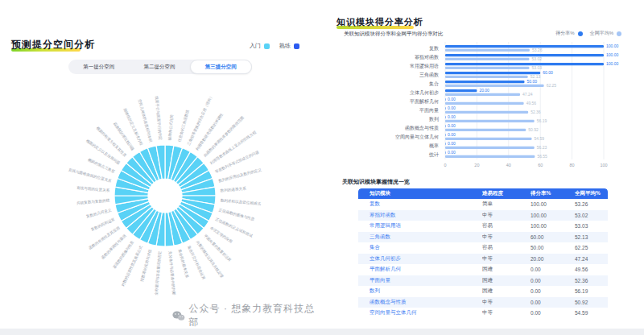 This screenshot has height=335, width=644. Describe the element at coordinates (322, 332) in the screenshot. I see `page-bottom-strip` at that location.